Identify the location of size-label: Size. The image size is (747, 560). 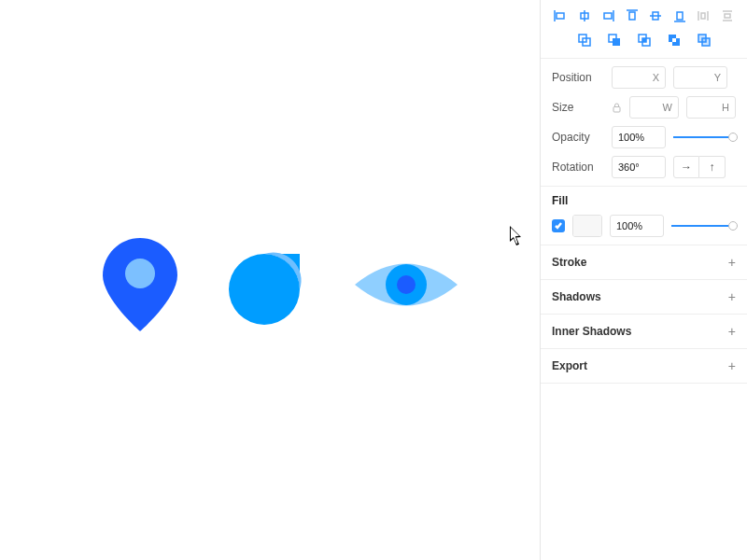
(578, 107).